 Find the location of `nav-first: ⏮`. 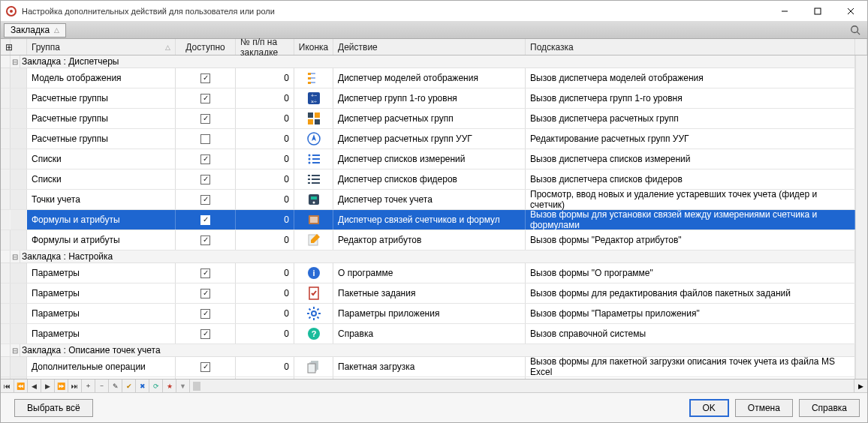

nav-first: ⏮ is located at coordinates (8, 386).